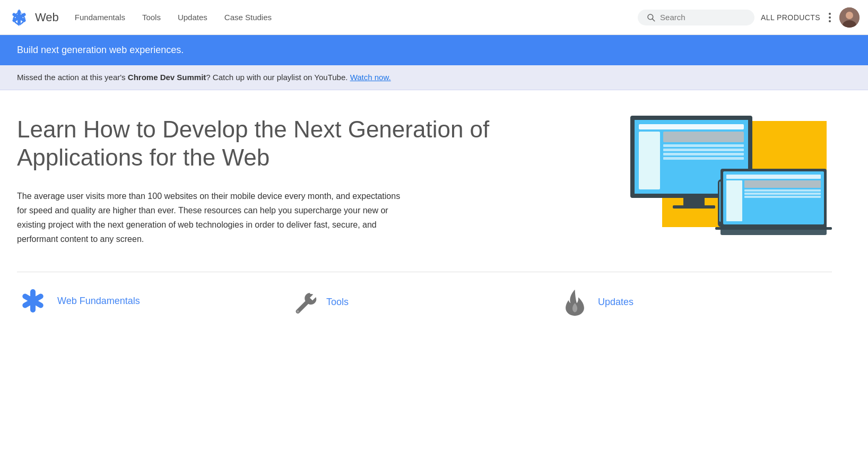 The width and height of the screenshot is (868, 451). I want to click on monitor-base, so click(694, 207).